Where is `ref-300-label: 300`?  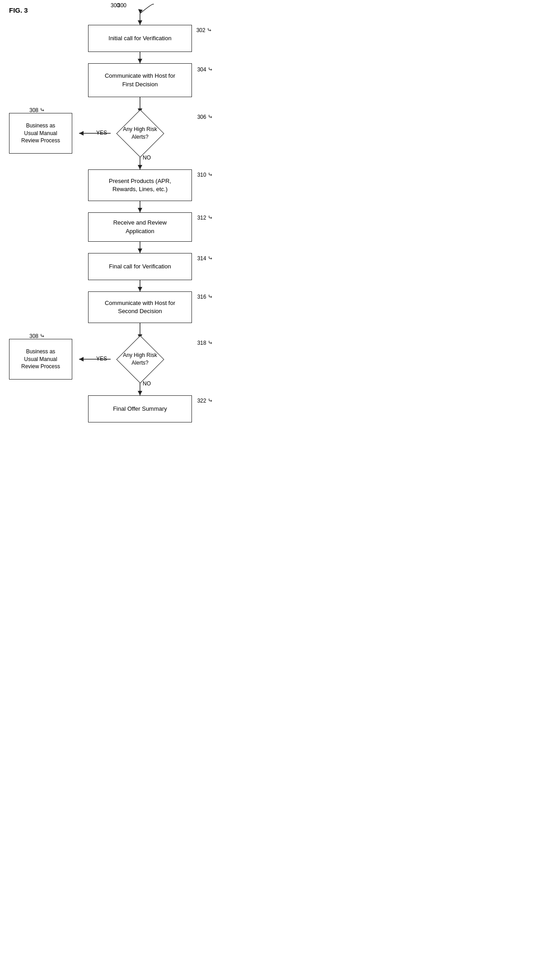 ref-300-label: 300 is located at coordinates (122, 5).